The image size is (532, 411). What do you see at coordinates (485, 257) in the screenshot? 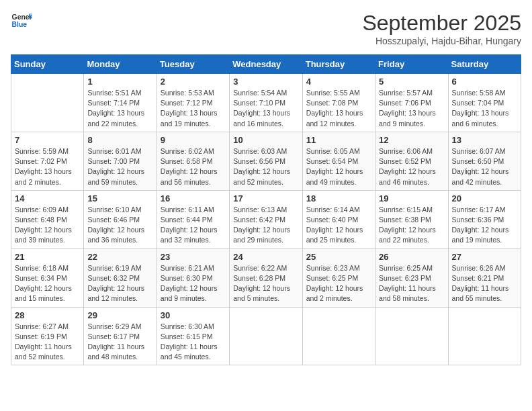
I see `day-number: 27` at bounding box center [485, 257].